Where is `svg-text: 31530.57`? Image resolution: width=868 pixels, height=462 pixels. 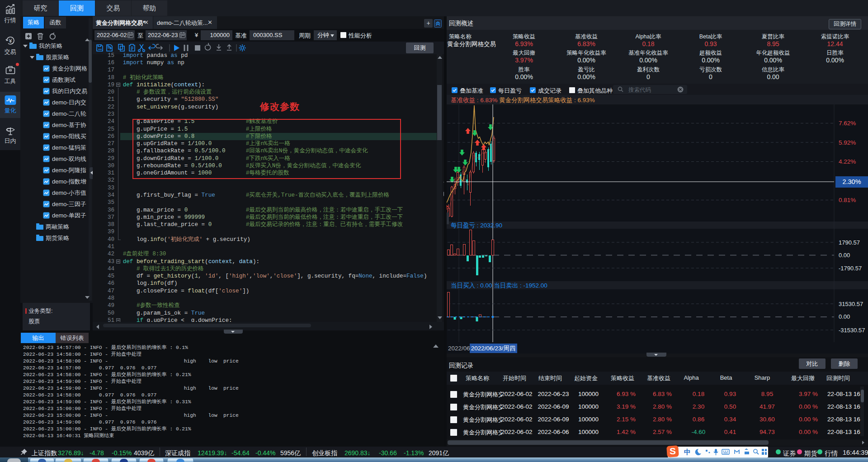 svg-text: 31530.57 is located at coordinates (851, 304).